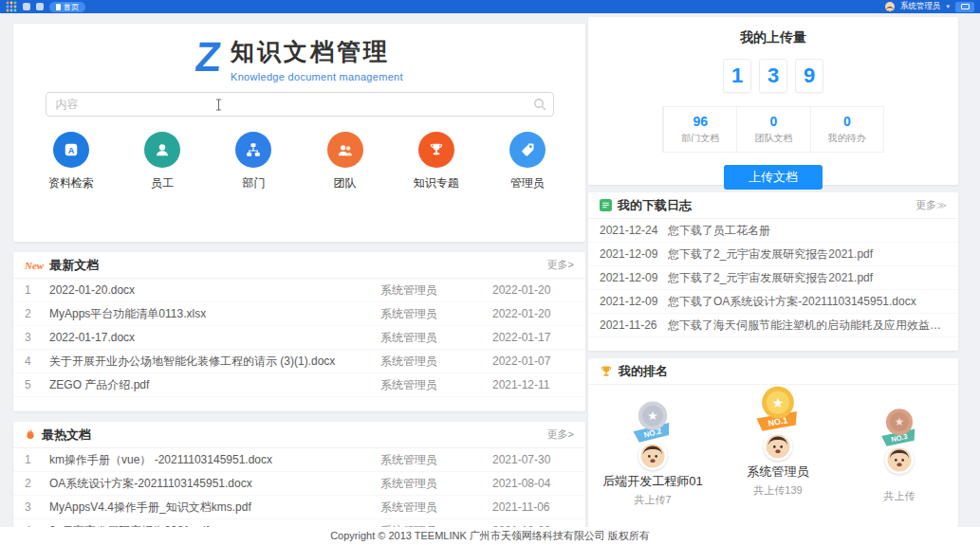  What do you see at coordinates (773, 177) in the screenshot?
I see `upload-button: 上传文档` at bounding box center [773, 177].